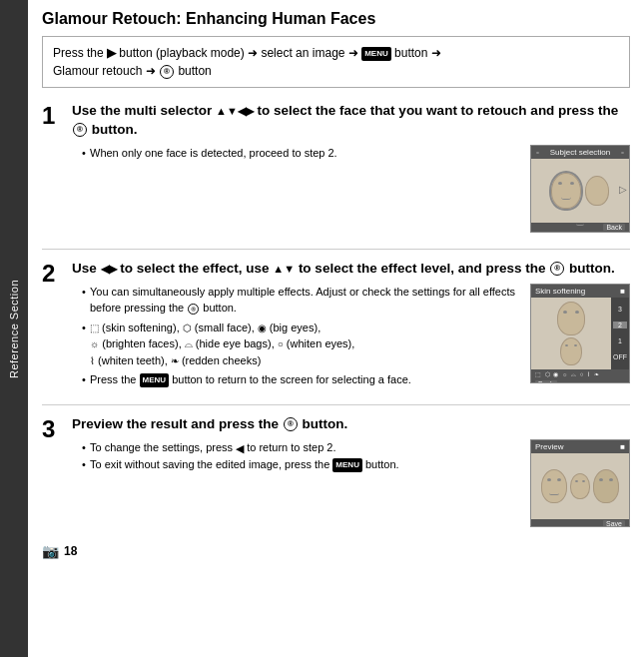 This screenshot has width=644, height=657. What do you see at coordinates (351, 335) in the screenshot?
I see `step-2-body: You can simultaneously apply multiple ef…` at bounding box center [351, 335].